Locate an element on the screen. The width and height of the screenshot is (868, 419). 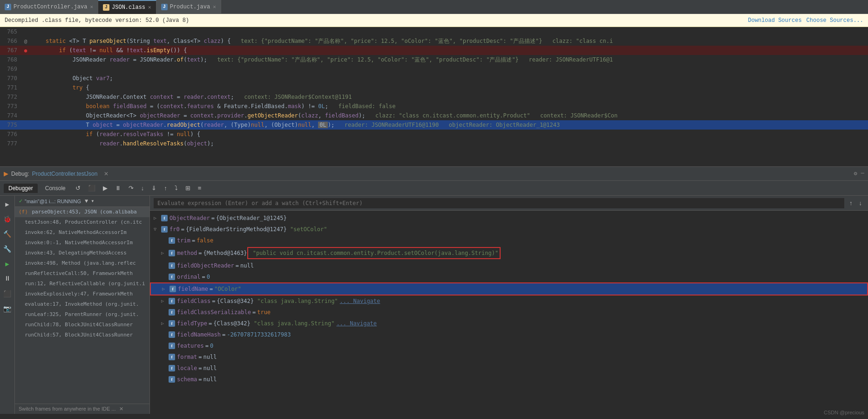
evaluate-button: ⊞ is located at coordinates (188, 188).